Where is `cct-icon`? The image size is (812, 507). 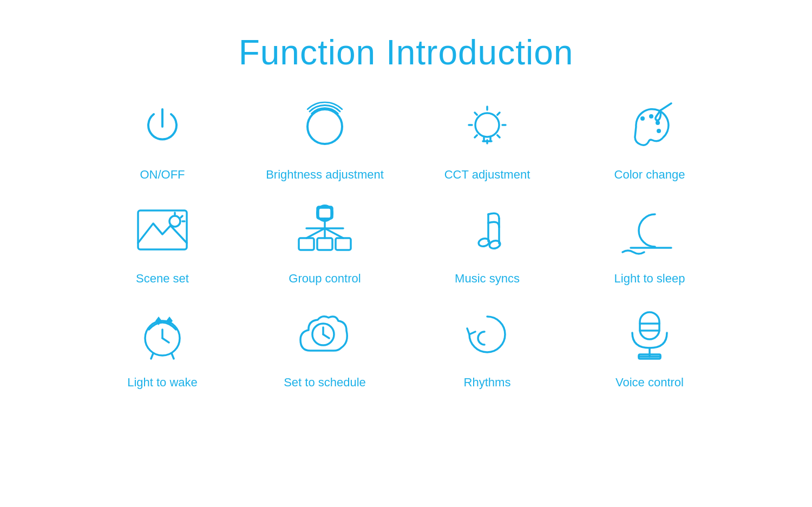 cct-icon is located at coordinates (487, 127).